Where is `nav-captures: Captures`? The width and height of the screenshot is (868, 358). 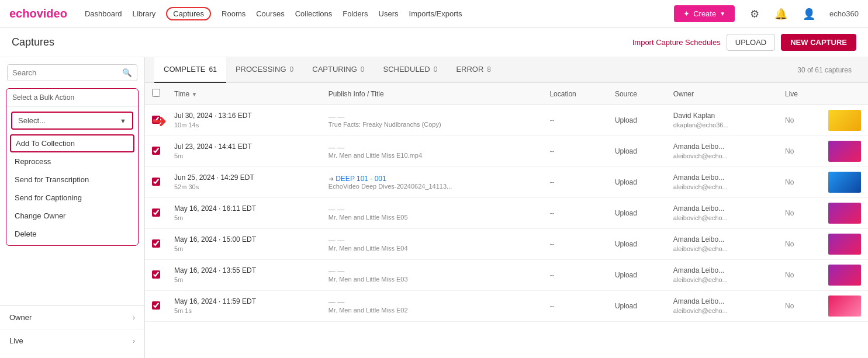
nav-captures: Captures is located at coordinates (188, 14).